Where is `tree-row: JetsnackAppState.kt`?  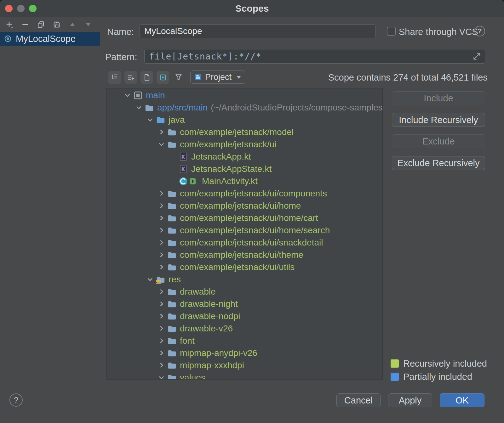 tree-row: JetsnackAppState.kt is located at coordinates (244, 169).